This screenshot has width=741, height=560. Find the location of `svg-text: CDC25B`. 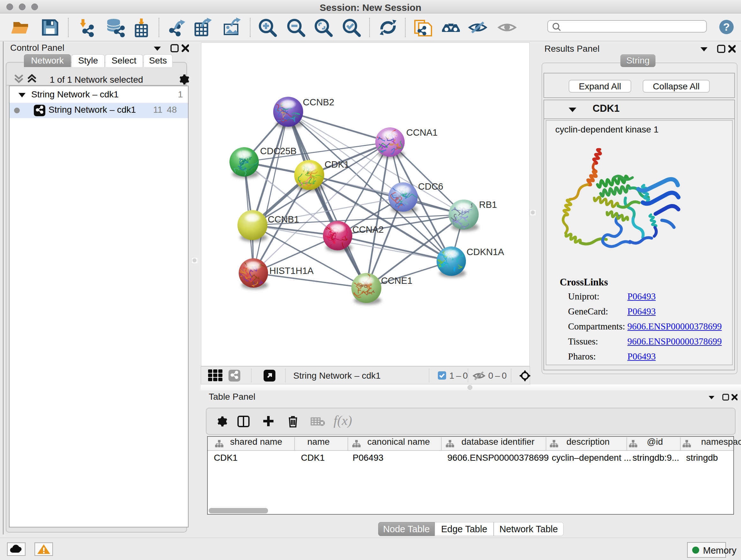

svg-text: CDC25B is located at coordinates (278, 151).